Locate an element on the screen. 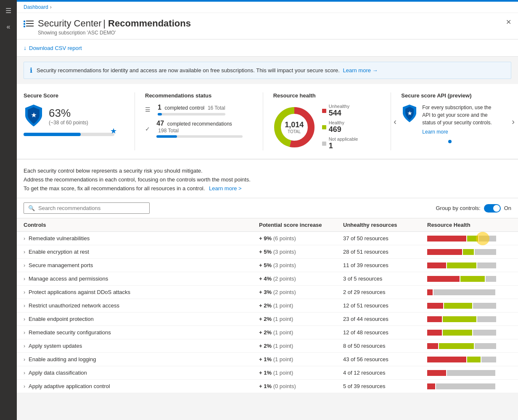 The image size is (518, 420). carousel-next-button: › is located at coordinates (513, 122).